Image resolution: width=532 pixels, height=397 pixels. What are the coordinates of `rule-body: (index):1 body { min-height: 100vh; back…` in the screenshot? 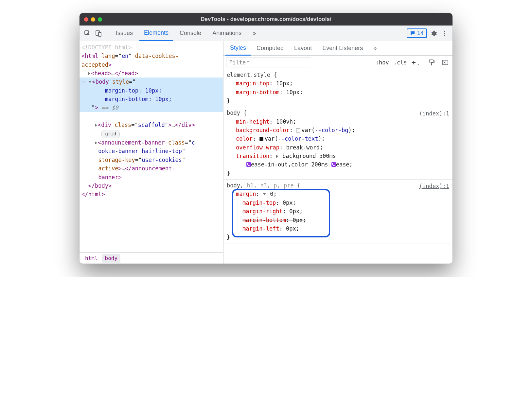 It's located at (338, 144).